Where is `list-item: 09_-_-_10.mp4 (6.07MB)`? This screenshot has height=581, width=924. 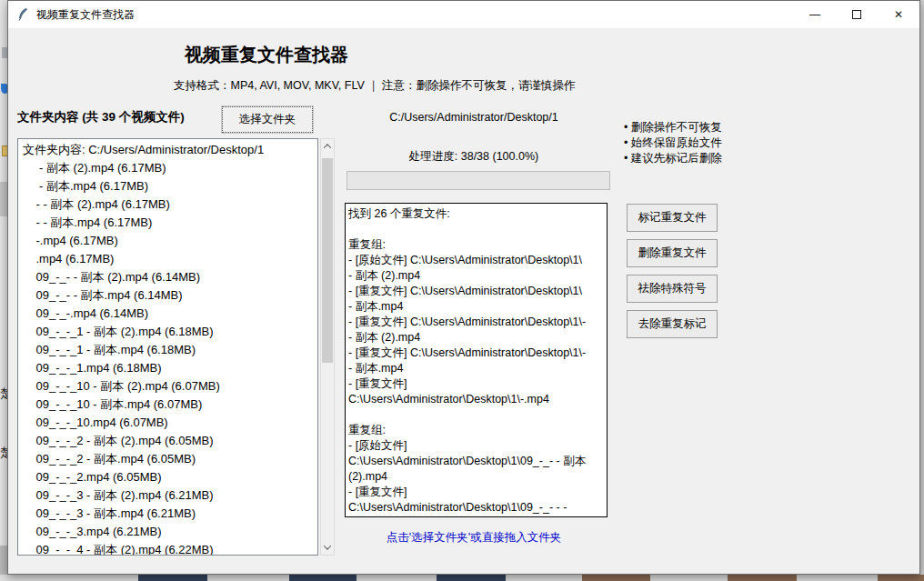
list-item: 09_-_-_10.mp4 (6.07MB) is located at coordinates (170, 423).